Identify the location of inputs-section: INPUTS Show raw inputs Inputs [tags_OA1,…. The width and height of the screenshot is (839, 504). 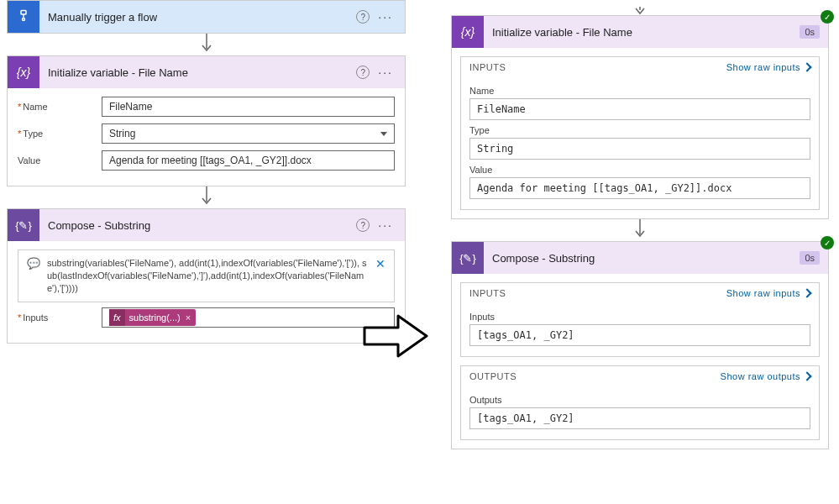
(640, 319).